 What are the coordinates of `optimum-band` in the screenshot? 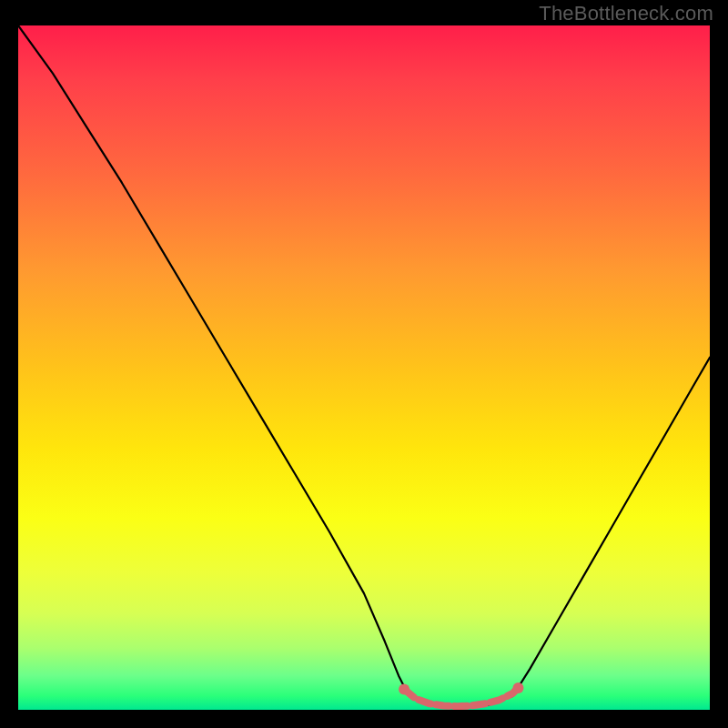 It's located at (460, 697).